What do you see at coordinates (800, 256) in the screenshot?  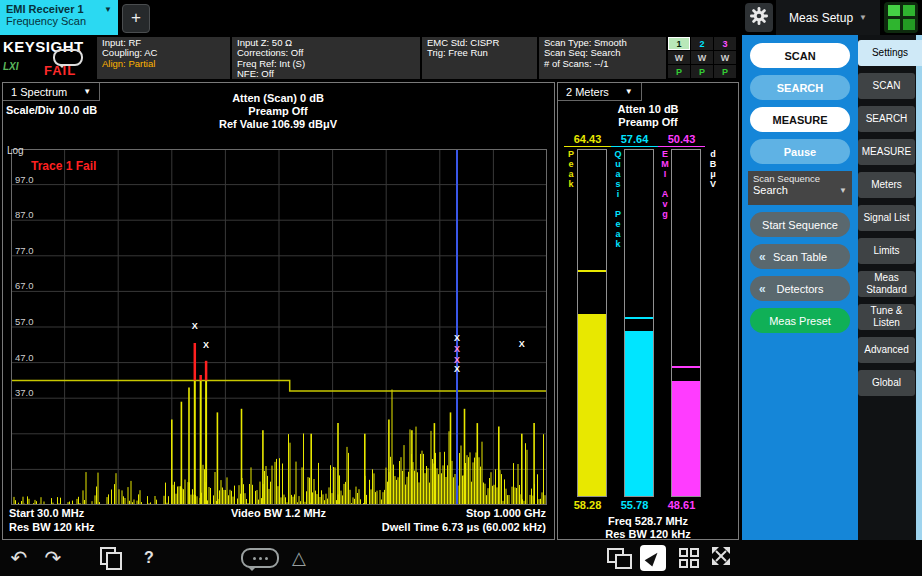 I see `scan-table-button: «Scan Table` at bounding box center [800, 256].